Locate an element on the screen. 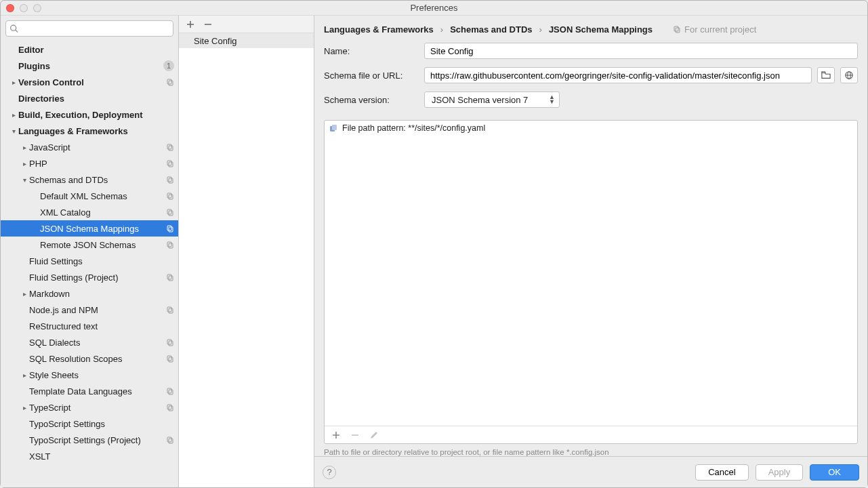  schema-url-input is located at coordinates (618, 75).